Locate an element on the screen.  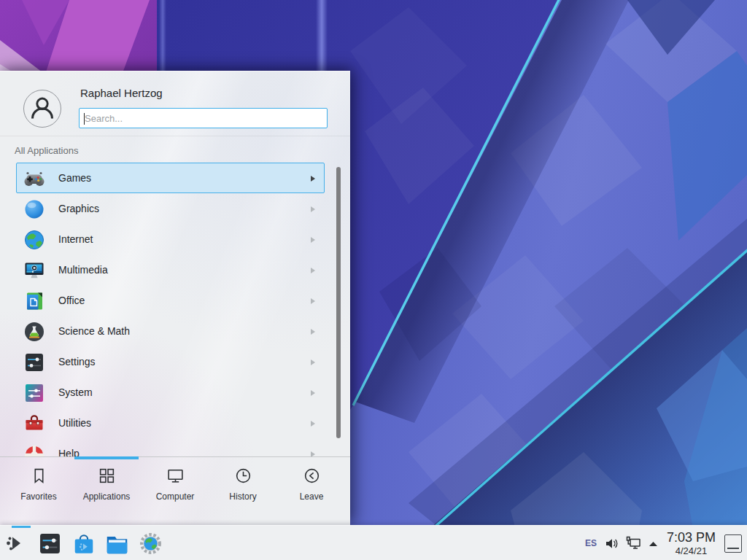
category-label: Help is located at coordinates (69, 452).